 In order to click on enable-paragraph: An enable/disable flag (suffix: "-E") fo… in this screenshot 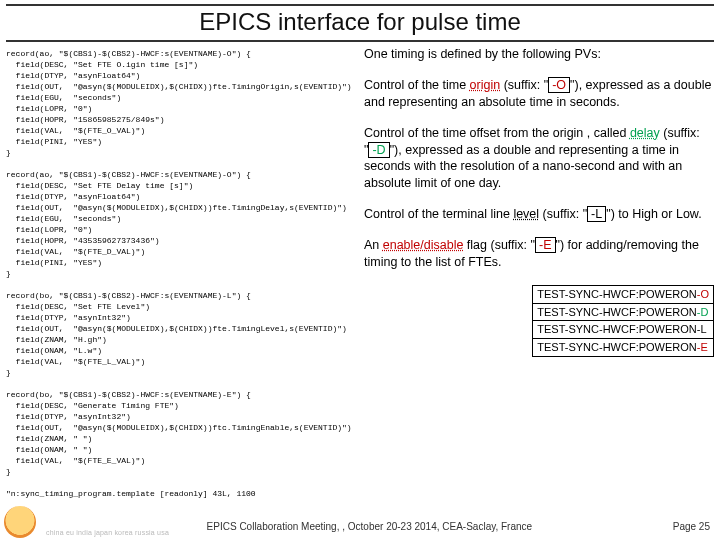, I will do `click(539, 254)`.